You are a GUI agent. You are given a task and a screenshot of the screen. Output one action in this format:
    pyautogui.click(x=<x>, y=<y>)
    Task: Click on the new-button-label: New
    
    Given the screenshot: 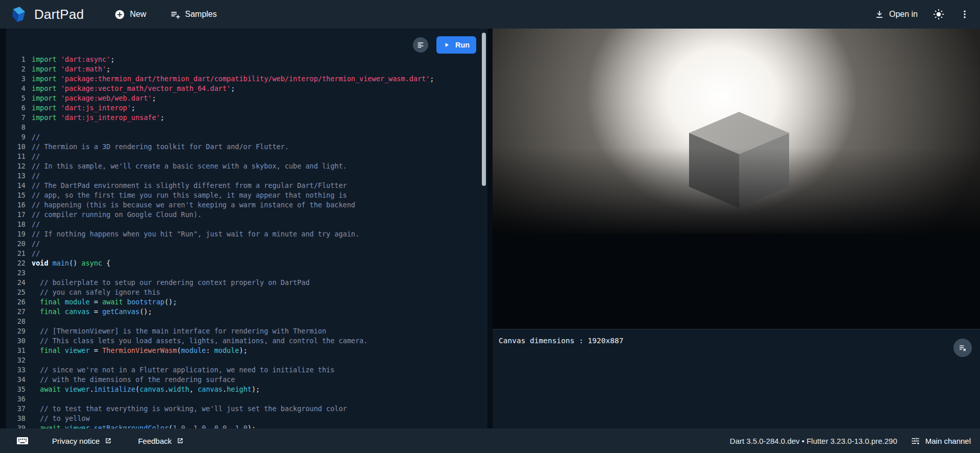 What is the action you would take?
    pyautogui.click(x=138, y=14)
    